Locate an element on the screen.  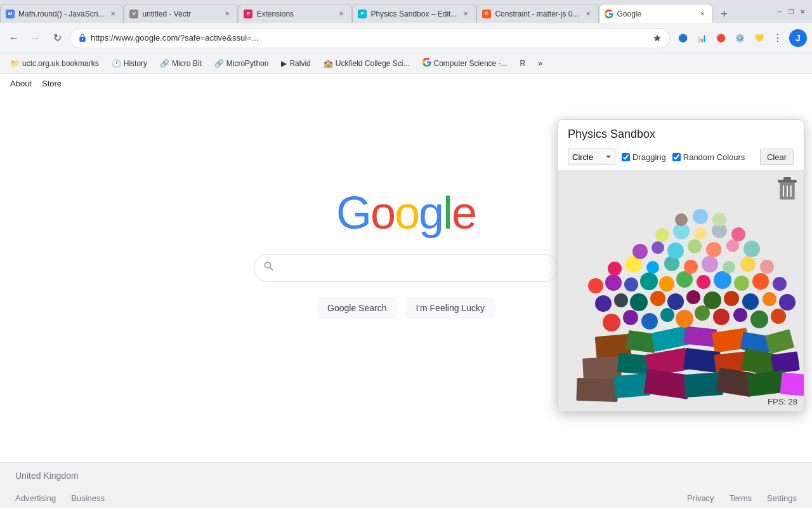
physics-controls: Circle Box Triangle Dragging Random Colo… is located at coordinates (681, 158).